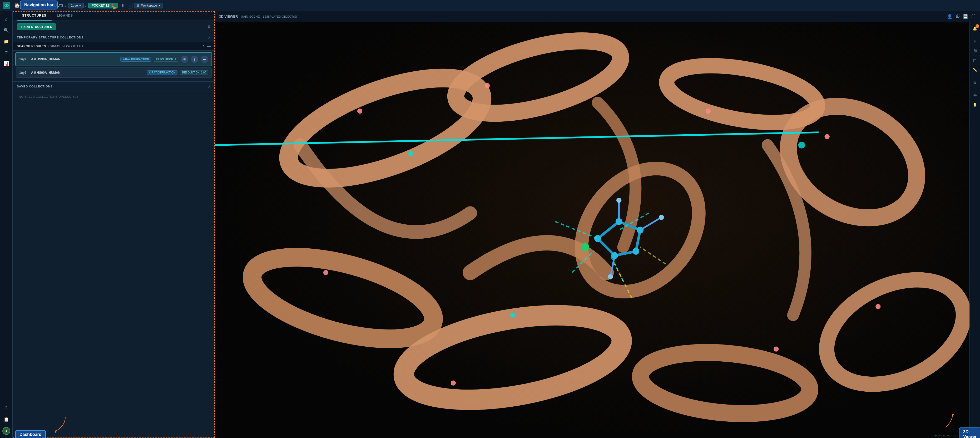 Image resolution: width=980 pixels, height=438 pixels. I want to click on sidebar-search-icon: 🔍, so click(6, 30).